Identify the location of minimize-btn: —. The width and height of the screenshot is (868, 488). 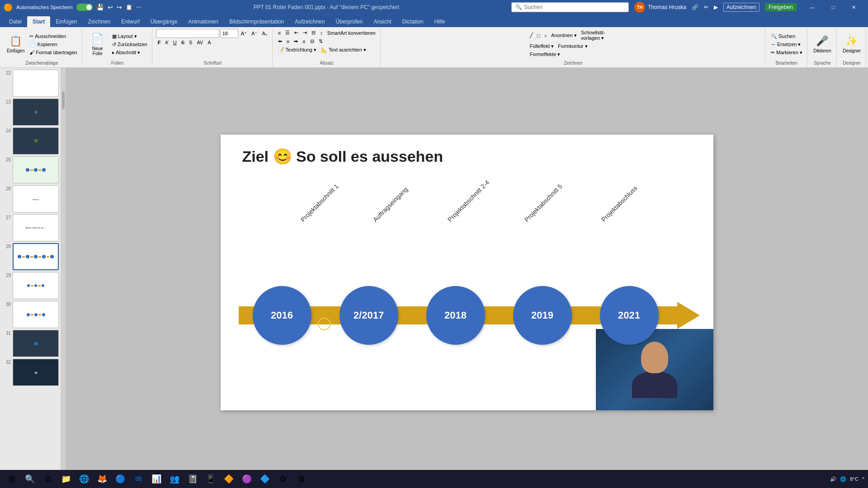
(812, 7).